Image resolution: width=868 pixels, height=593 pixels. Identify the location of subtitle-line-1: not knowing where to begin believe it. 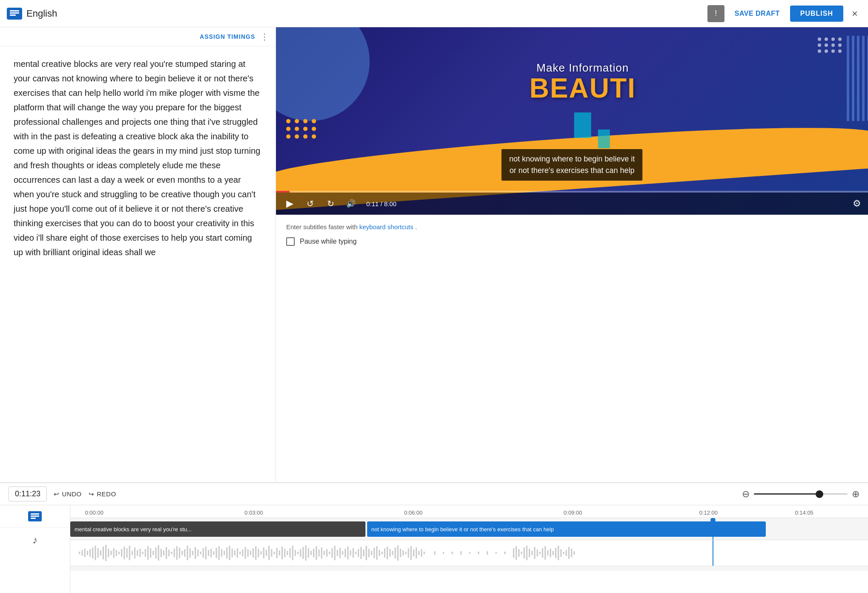
(572, 159).